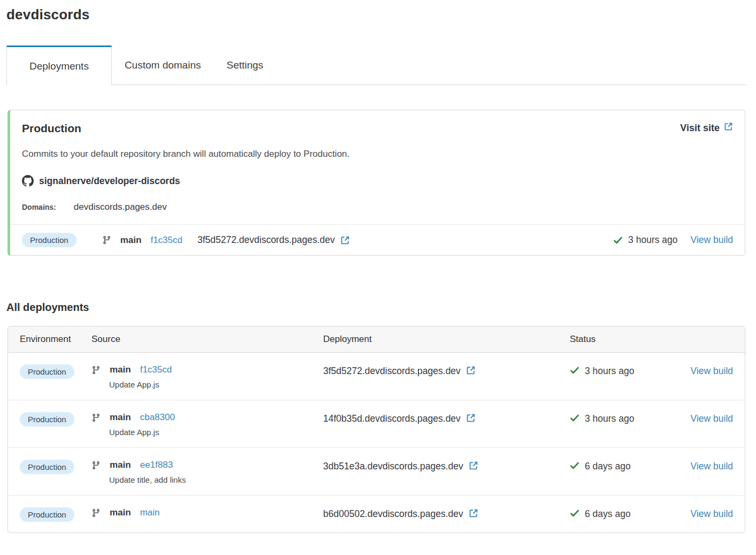 The width and height of the screenshot is (756, 555). What do you see at coordinates (393, 514) in the screenshot?
I see `deployment-url: b6d00502.devdiscords.pages.dev` at bounding box center [393, 514].